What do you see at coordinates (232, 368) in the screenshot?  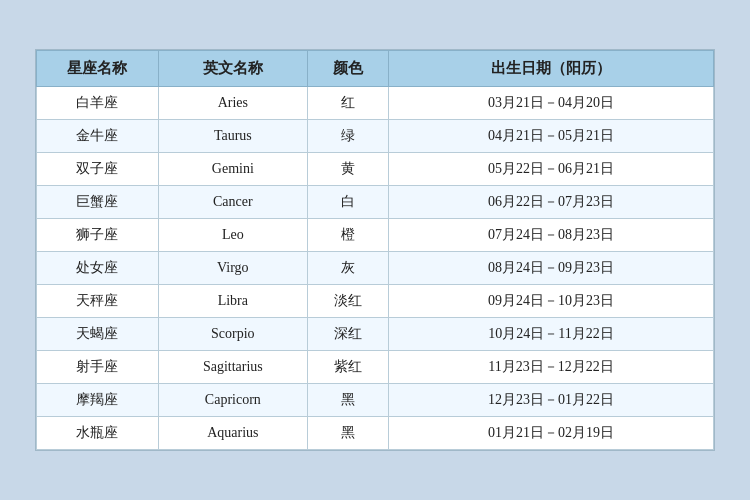 I see `cell-en: Sagittarius` at bounding box center [232, 368].